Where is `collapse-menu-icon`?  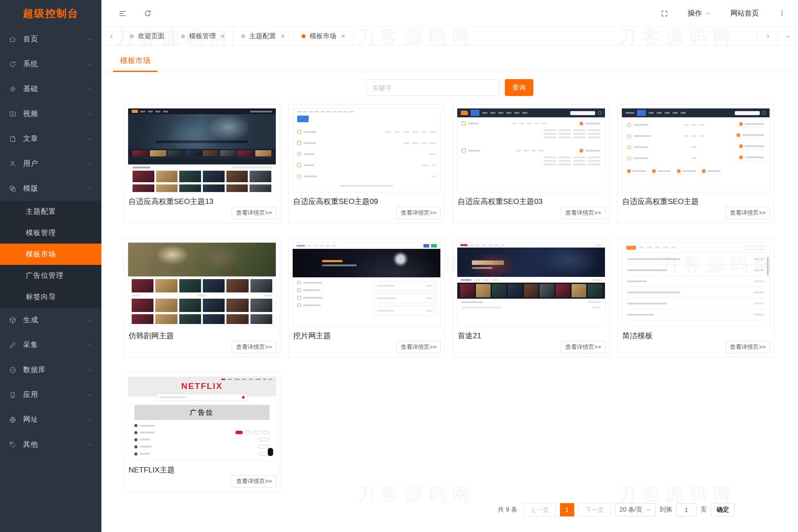
collapse-menu-icon is located at coordinates (123, 13).